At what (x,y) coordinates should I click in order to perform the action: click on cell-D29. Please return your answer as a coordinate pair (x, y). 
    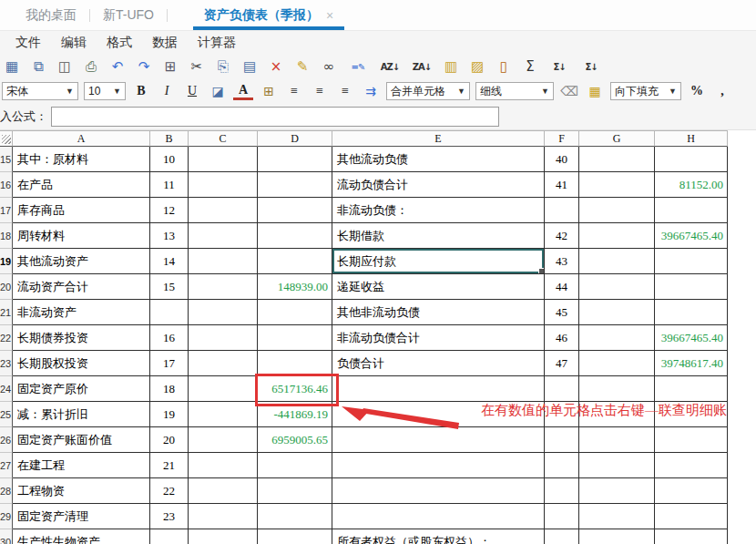
    Looking at the image, I should click on (295, 517).